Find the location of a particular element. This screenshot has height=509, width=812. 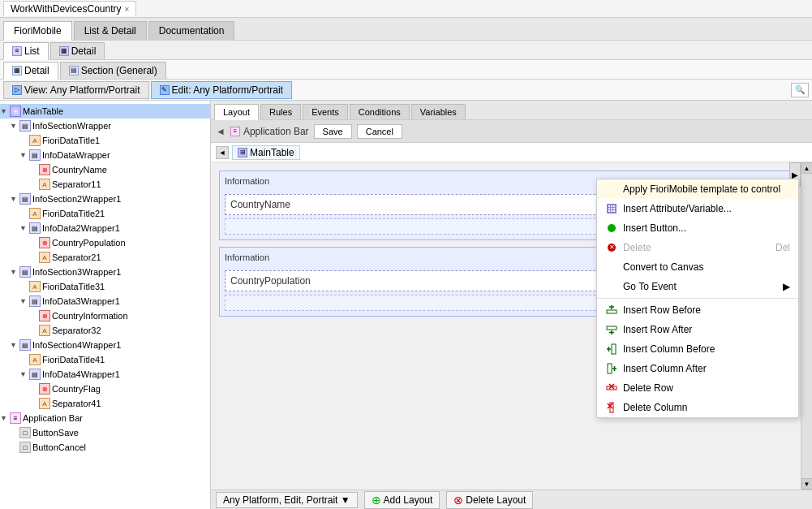

label-infodatawrapper: InfoDataWrapper is located at coordinates (76, 155).